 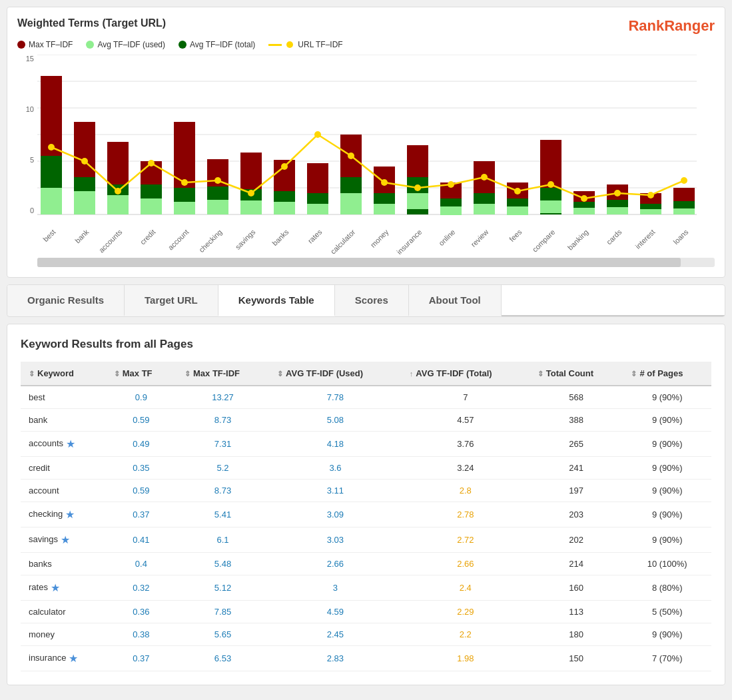 What do you see at coordinates (51, 201) in the screenshot?
I see `bar-best-used` at bounding box center [51, 201].